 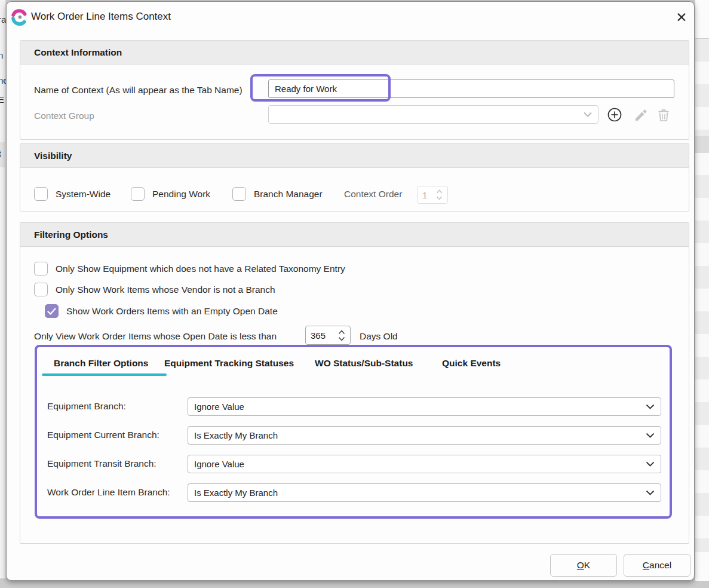 I want to click on trash-icon, so click(x=664, y=115).